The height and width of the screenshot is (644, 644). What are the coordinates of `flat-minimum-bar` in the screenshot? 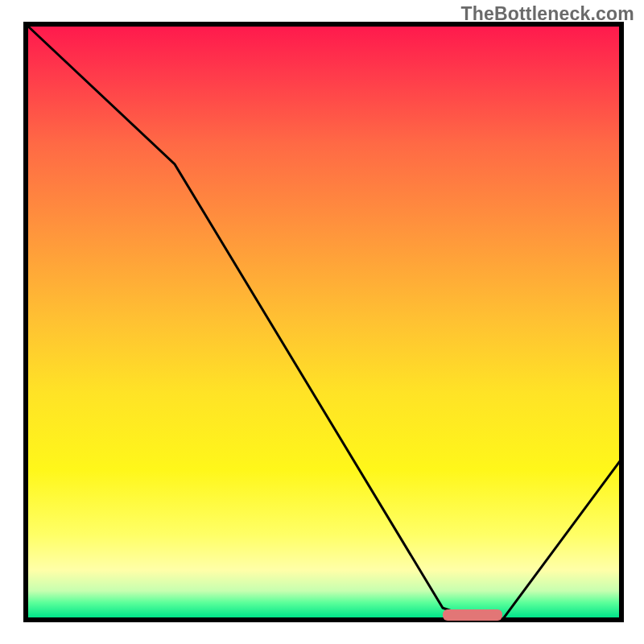 It's located at (473, 615).